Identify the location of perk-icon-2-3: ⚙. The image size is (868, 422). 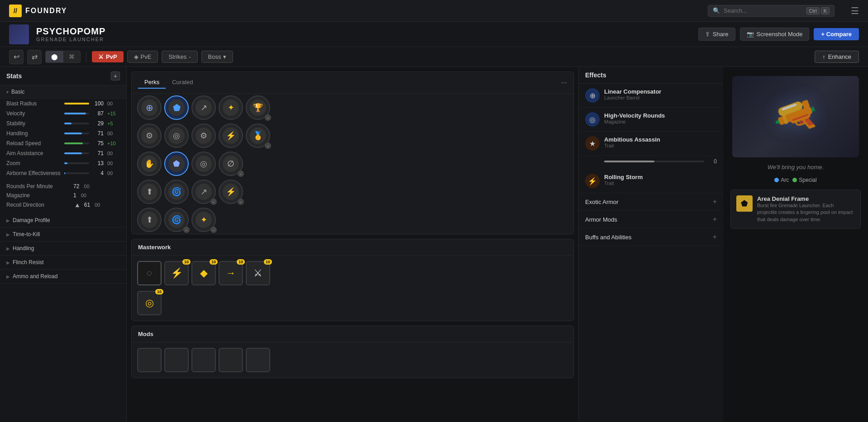
(204, 136).